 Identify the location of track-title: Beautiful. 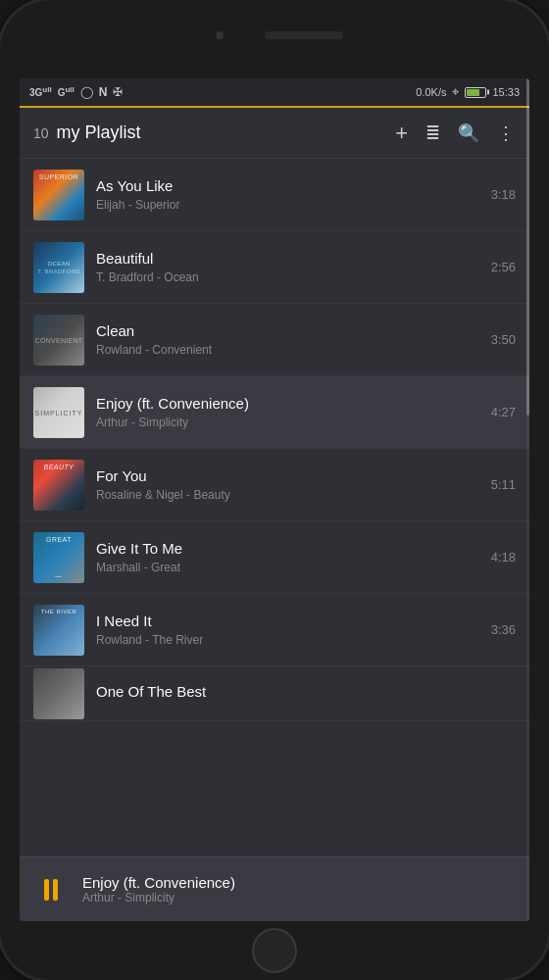
(288, 259).